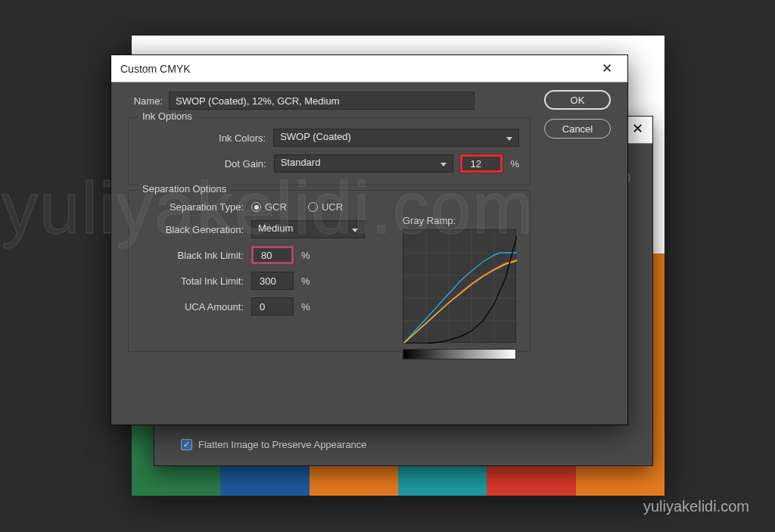 This screenshot has width=775, height=532. I want to click on flatten-checkbox-row: ✓ Flatten Image to Preserve Appearance, so click(274, 445).